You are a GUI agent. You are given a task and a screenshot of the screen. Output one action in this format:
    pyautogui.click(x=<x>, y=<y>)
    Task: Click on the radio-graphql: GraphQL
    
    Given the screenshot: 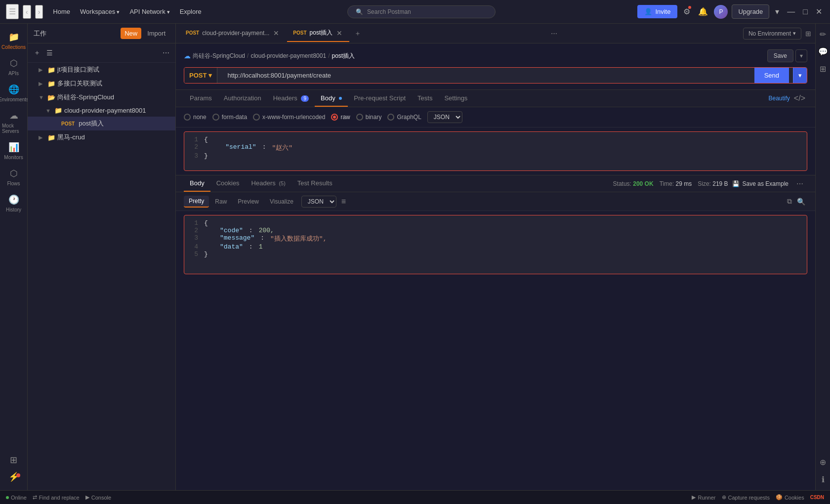 What is the action you would take?
    pyautogui.click(x=404, y=117)
    